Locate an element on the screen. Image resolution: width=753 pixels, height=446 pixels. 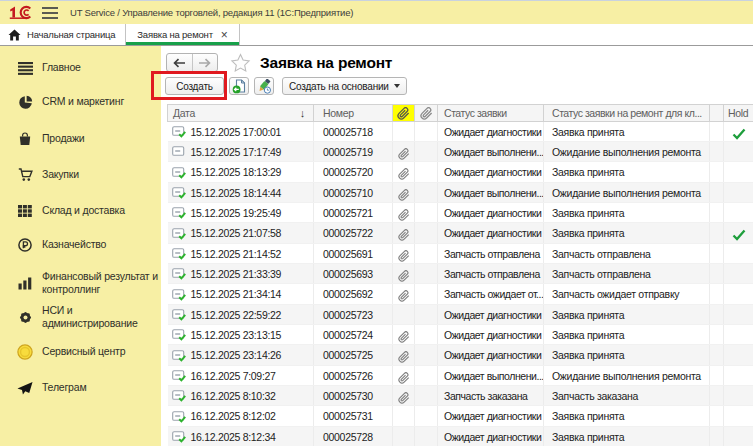
cell-date: 16.12.2025 8:10:32 is located at coordinates (241, 396).